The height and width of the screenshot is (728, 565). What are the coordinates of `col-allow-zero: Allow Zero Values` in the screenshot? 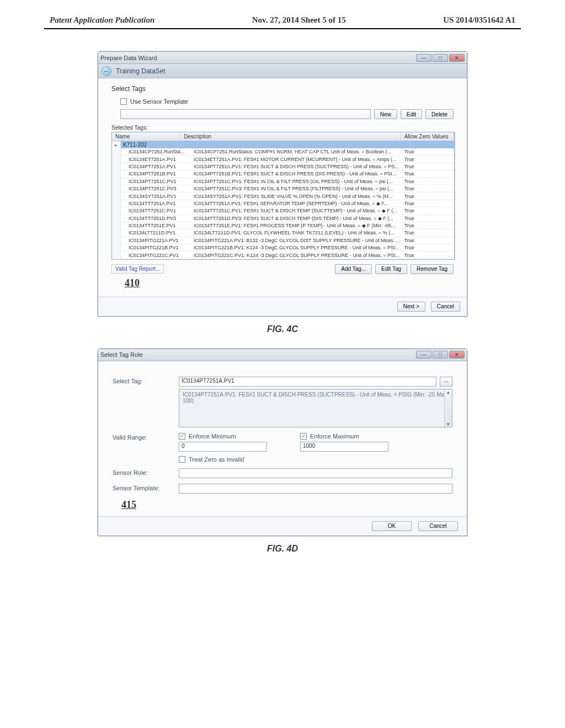 It's located at (428, 137).